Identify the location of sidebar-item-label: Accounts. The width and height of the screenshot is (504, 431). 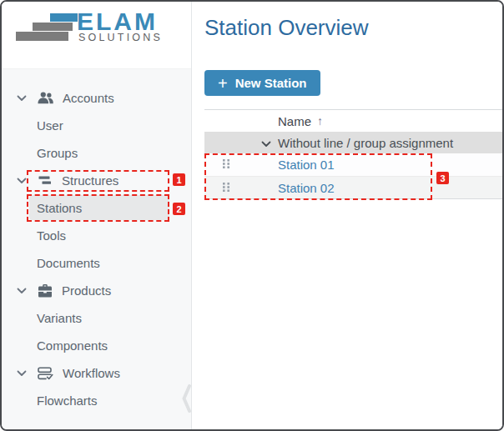
(88, 98).